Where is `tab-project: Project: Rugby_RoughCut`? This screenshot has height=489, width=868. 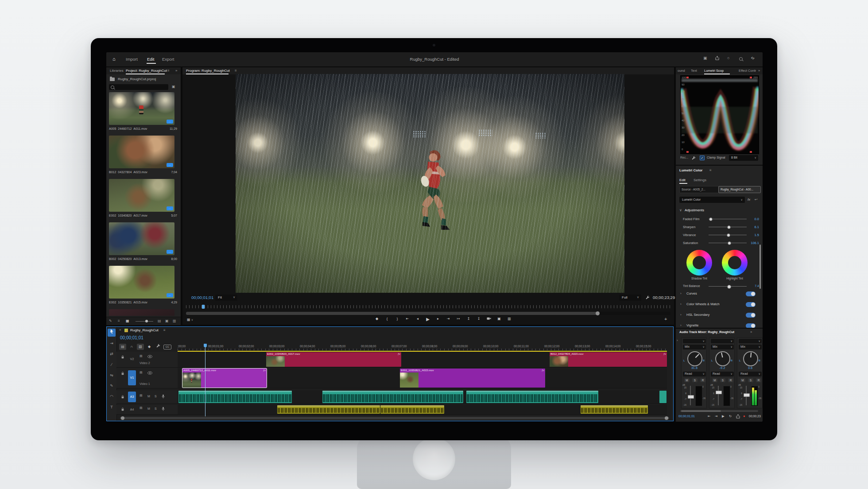 tab-project: Project: Rugby_RoughCut is located at coordinates (146, 71).